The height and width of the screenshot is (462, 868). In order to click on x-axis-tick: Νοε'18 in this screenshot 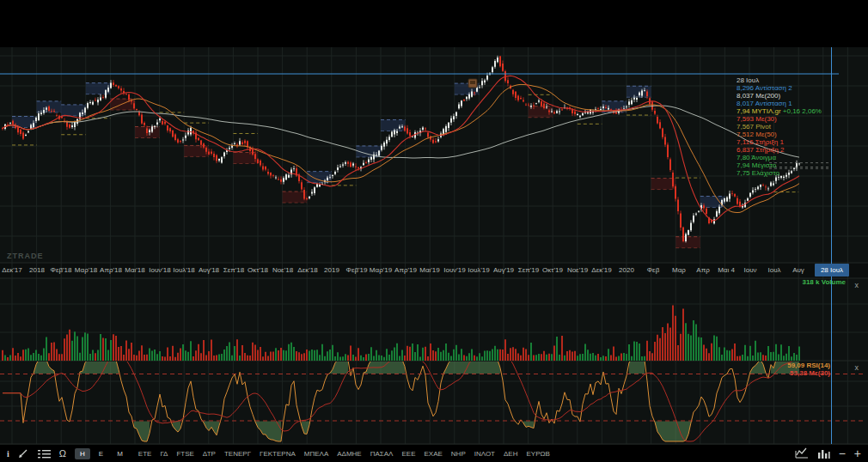, I will do `click(283, 270)`.